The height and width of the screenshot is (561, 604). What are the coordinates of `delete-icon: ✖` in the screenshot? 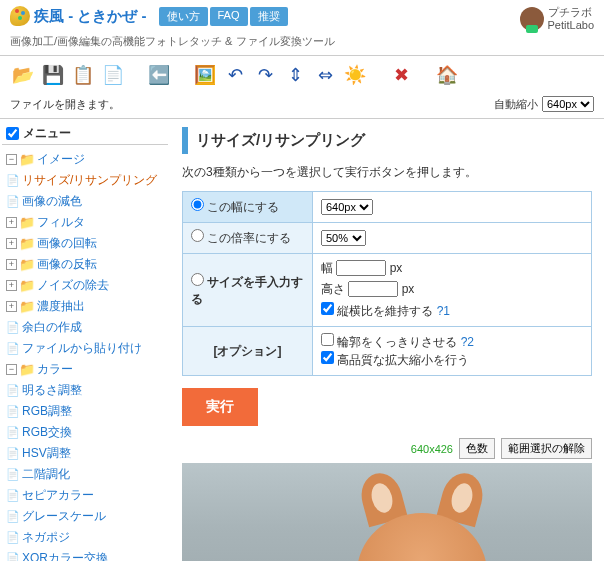 It's located at (401, 75).